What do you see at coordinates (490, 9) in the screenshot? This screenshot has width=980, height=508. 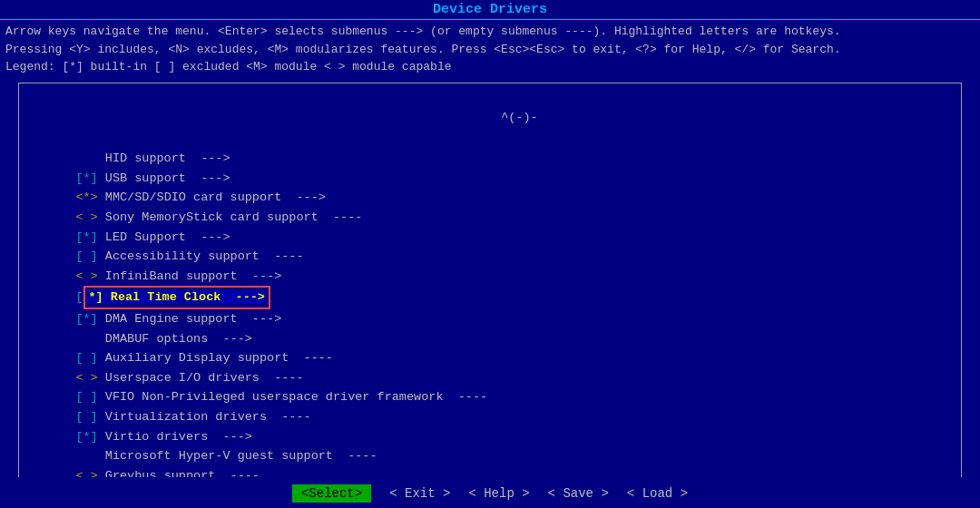 I see `window-title: Device Drivers` at bounding box center [490, 9].